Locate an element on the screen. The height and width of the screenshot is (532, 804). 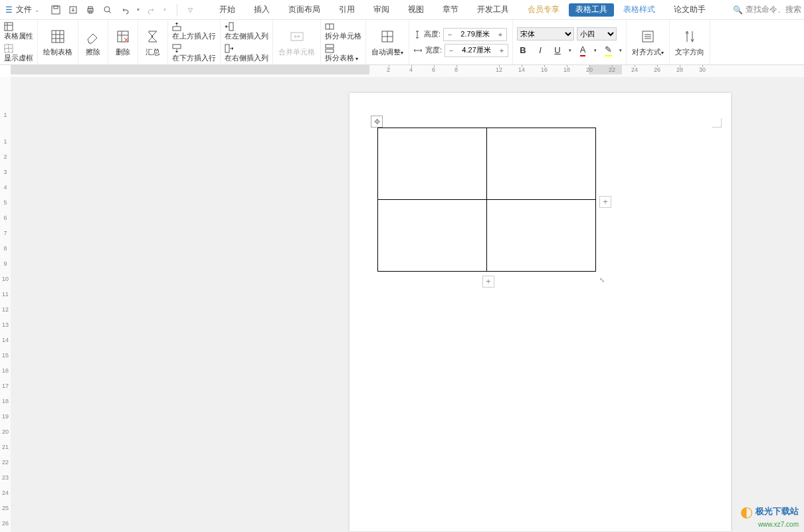
text-dir-button: 文字方向 is located at coordinates (690, 43).